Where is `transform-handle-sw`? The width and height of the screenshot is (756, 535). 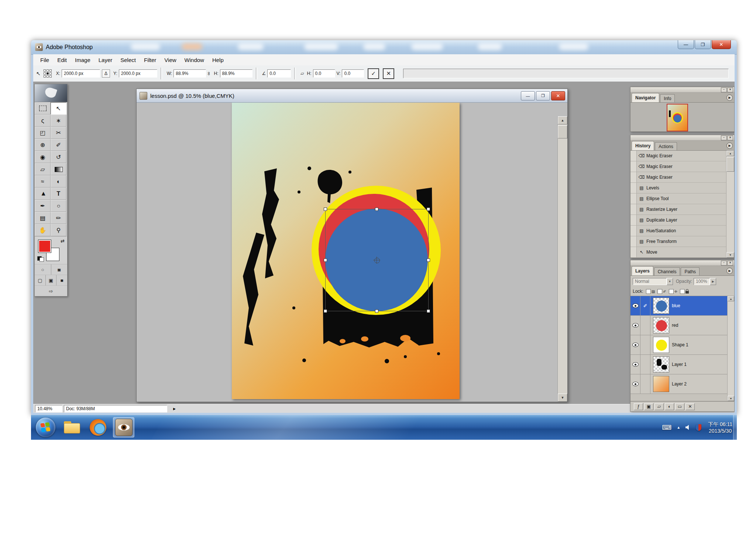
transform-handle-sw is located at coordinates (326, 311).